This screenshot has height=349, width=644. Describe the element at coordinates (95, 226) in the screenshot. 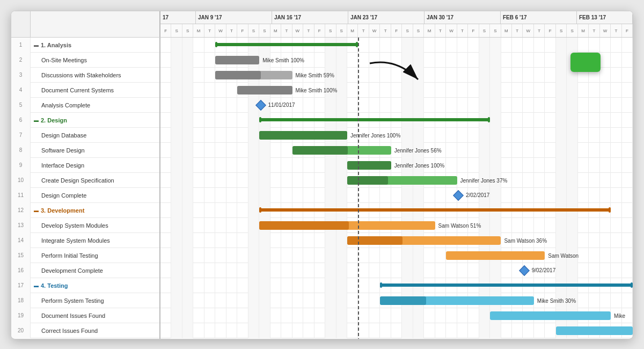

I see `row-task-name: Develop System Modules` at that location.